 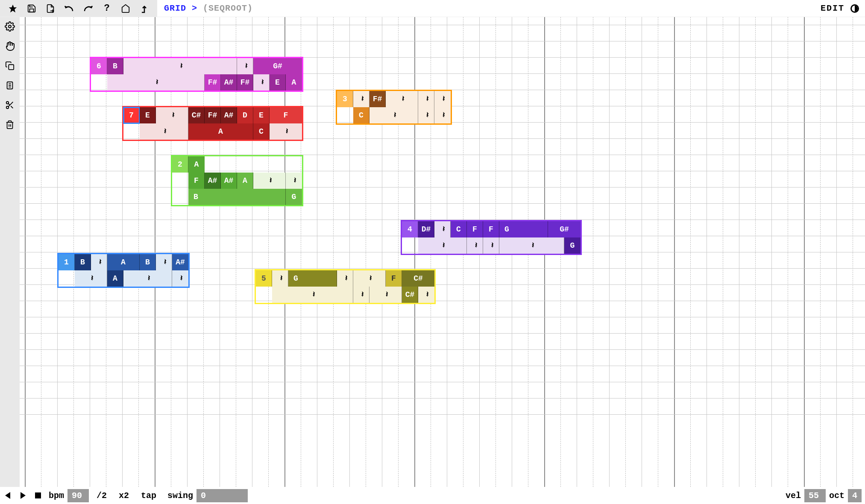 What do you see at coordinates (23, 495) in the screenshot?
I see `play-icon` at bounding box center [23, 495].